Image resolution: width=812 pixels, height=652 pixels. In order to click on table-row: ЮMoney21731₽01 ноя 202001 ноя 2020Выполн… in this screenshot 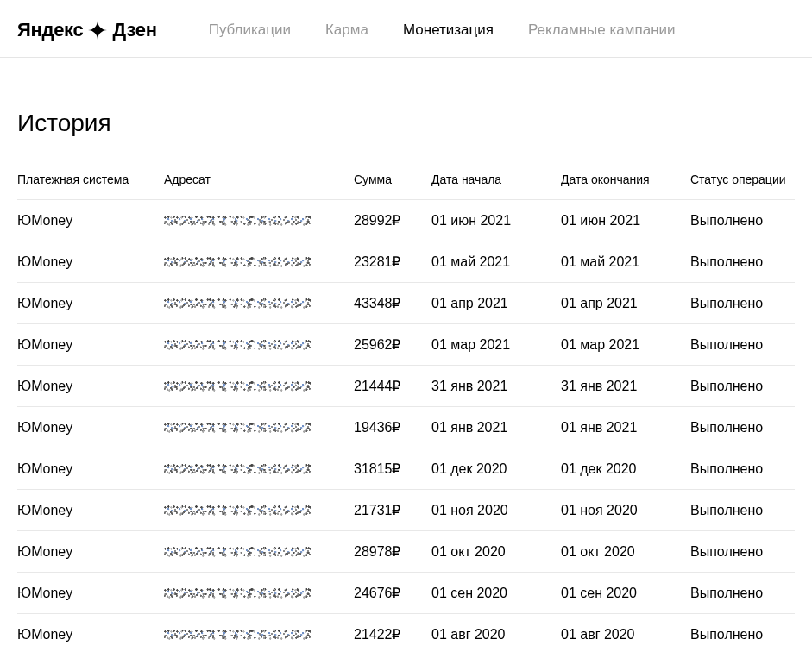, I will do `click(406, 511)`.